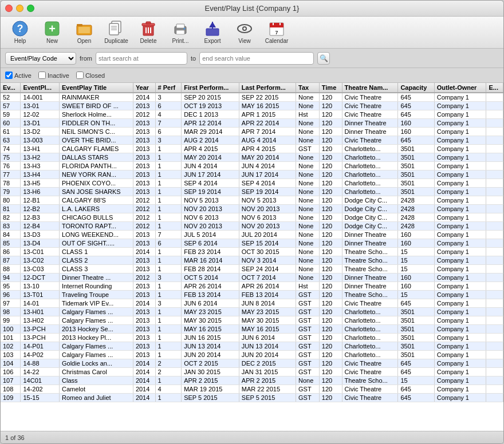 The height and width of the screenshot is (444, 504). I want to click on table-cell: 645, so click(416, 389).